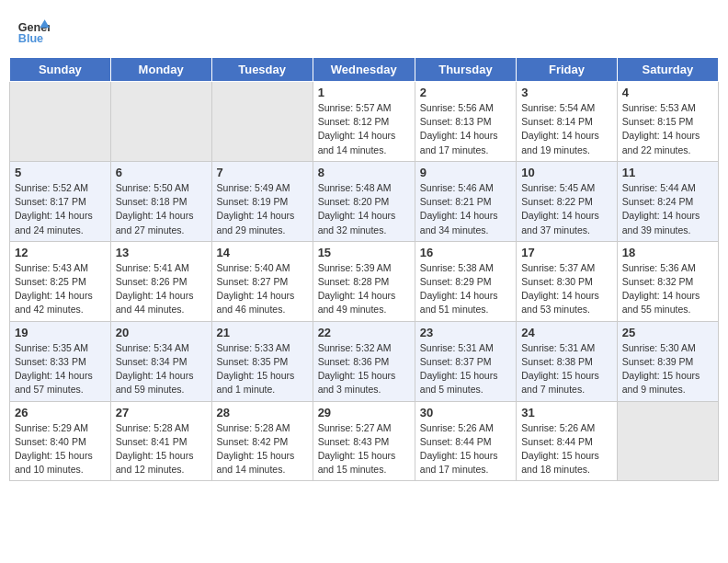 The image size is (728, 563). What do you see at coordinates (162, 370) in the screenshot?
I see `day-info: Sunrise: 5:34 AM Sunset: 8:34 PM Dayligh…` at bounding box center [162, 370].